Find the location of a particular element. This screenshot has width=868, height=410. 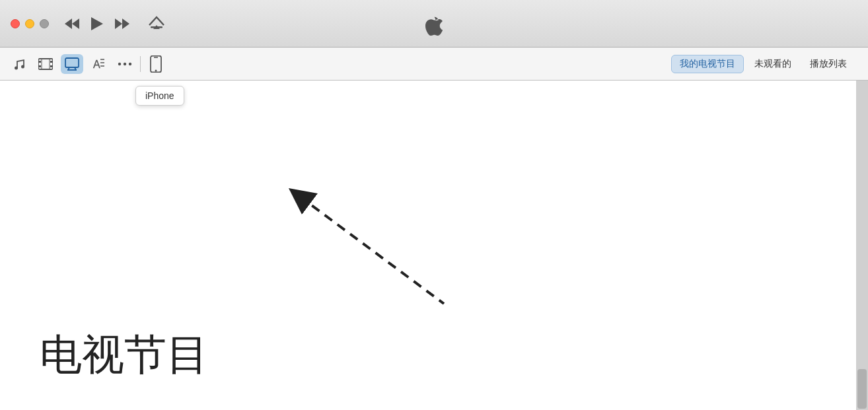

apple-logo is located at coordinates (434, 28).